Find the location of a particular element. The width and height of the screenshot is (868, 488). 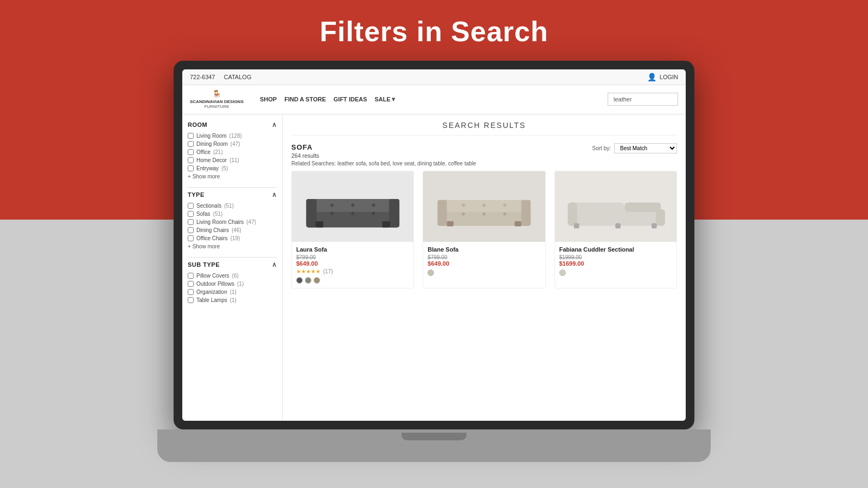

filter-room-name-4: Home Decor is located at coordinates (212, 160).